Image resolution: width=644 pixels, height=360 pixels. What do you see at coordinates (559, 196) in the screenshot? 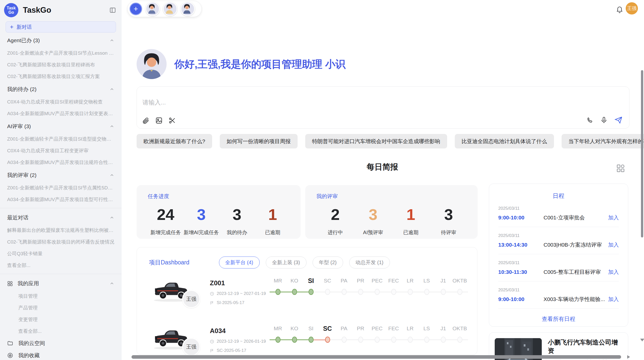
I see `schedule-title: 日程` at bounding box center [559, 196].